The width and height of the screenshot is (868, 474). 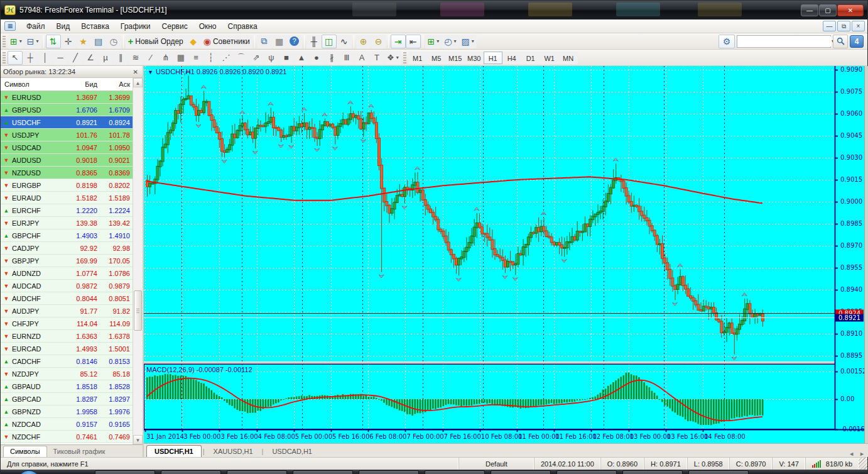 What do you see at coordinates (398, 41) in the screenshot?
I see `auto-scroll-button: ⇥` at bounding box center [398, 41].